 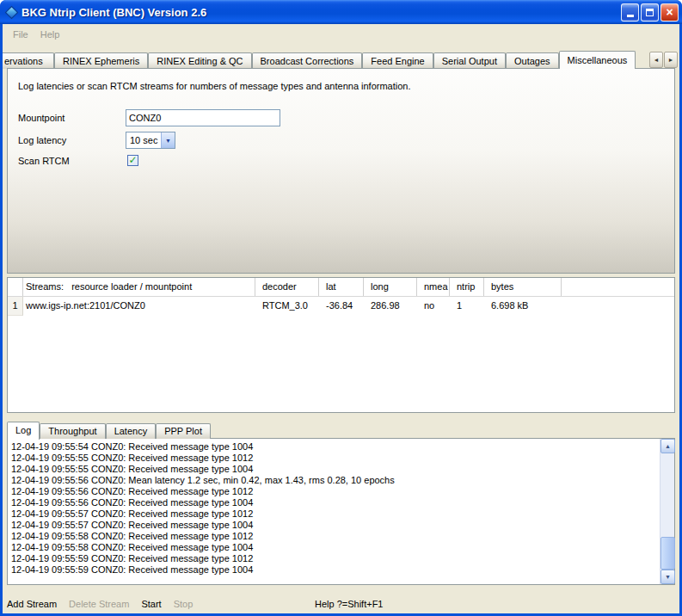 What do you see at coordinates (341, 287) in the screenshot?
I see `streams-header-row: Streams: resource loader / mountpoint de…` at bounding box center [341, 287].